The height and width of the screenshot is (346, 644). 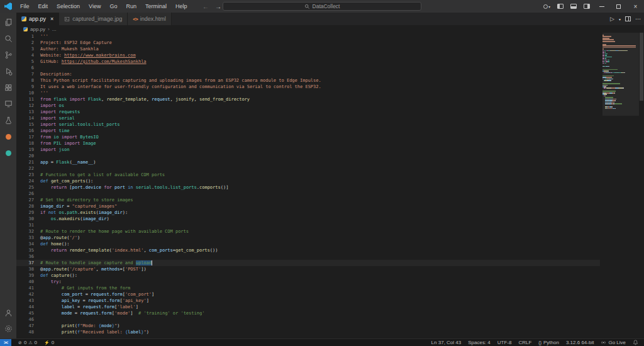 I want to click on maximize-button, so click(x=619, y=6).